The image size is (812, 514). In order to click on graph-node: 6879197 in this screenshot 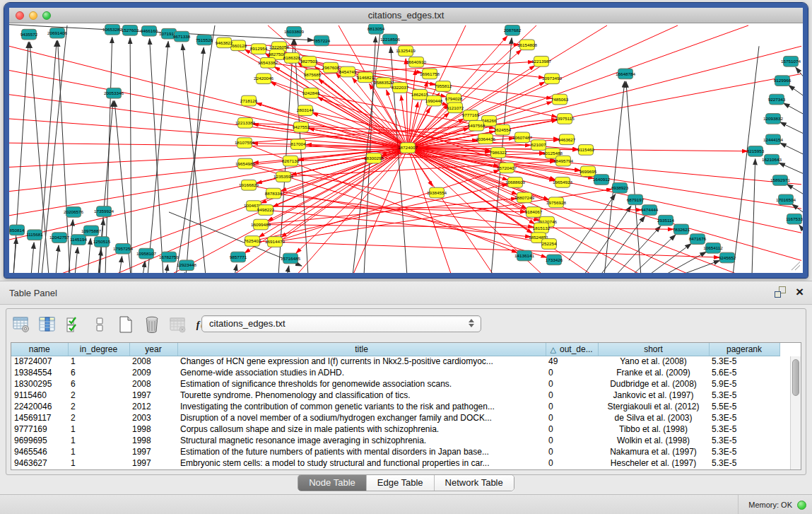, I will do `click(636, 199)`.